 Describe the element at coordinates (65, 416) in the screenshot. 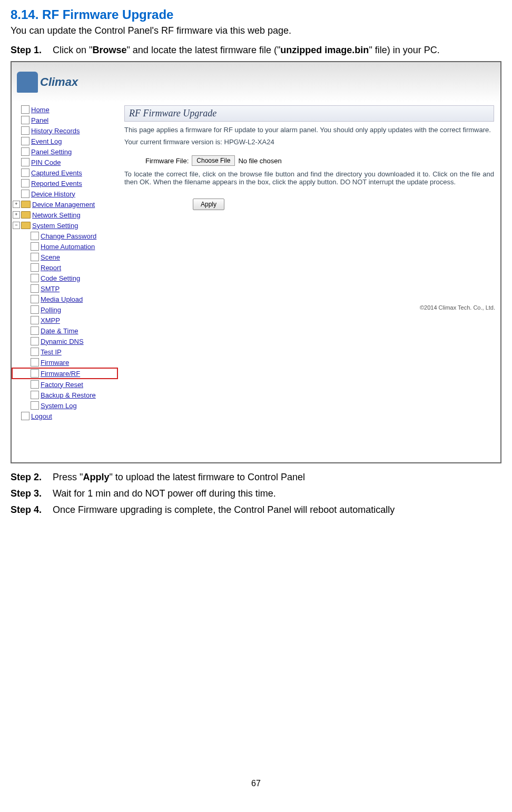

I see `nav-logout: Logout` at that location.